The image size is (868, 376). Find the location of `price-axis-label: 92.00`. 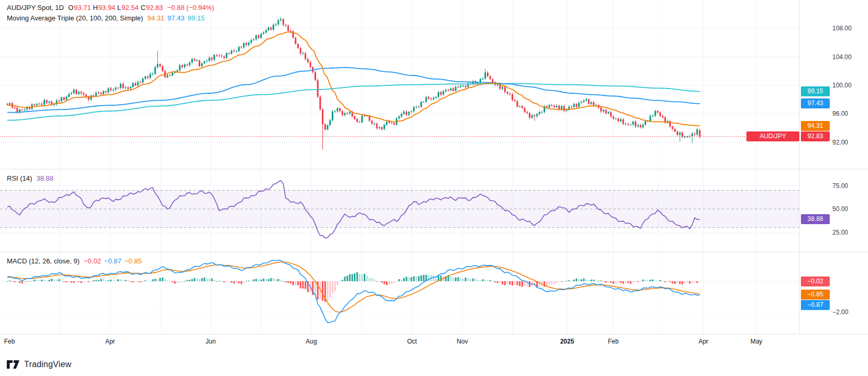

price-axis-label: 92.00 is located at coordinates (840, 142).